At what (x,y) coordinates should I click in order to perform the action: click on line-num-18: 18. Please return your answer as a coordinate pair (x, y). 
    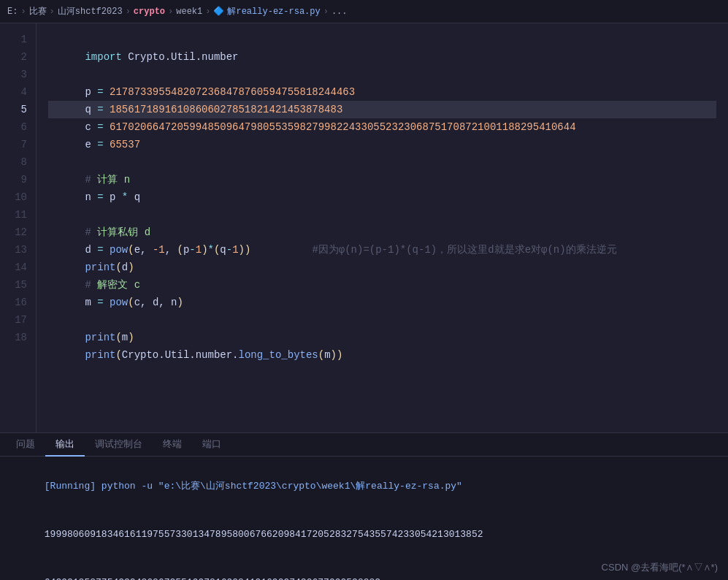
    Looking at the image, I should click on (18, 337).